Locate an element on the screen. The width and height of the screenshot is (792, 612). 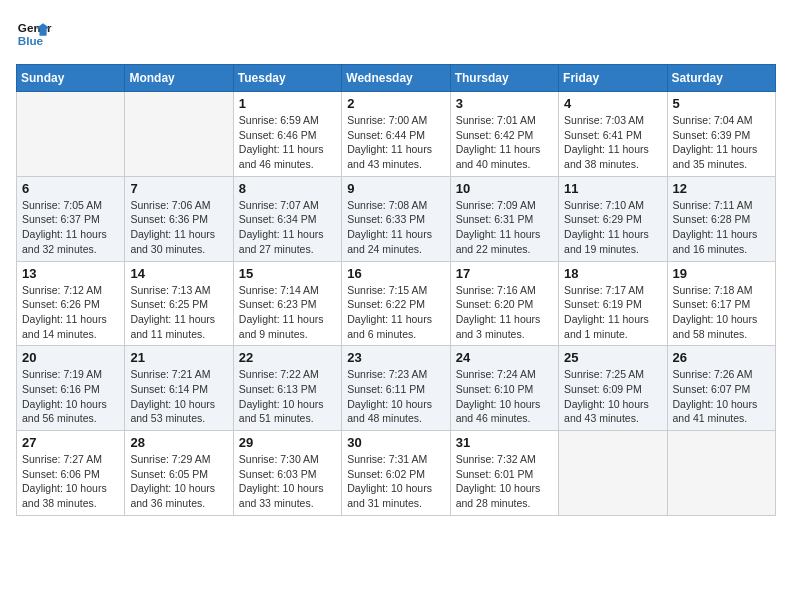
day-number: 19 is located at coordinates (722, 274).